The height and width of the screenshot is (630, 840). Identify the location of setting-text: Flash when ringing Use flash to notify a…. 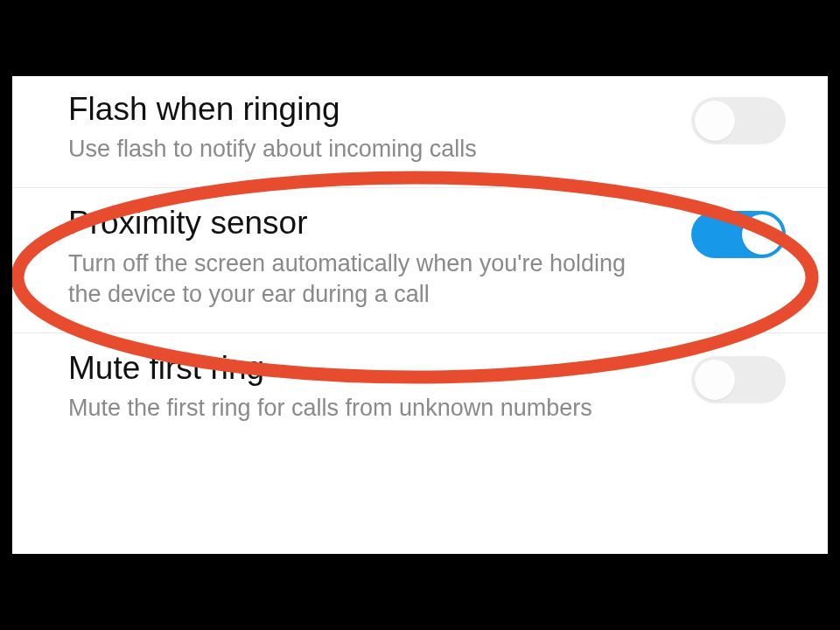
(380, 128).